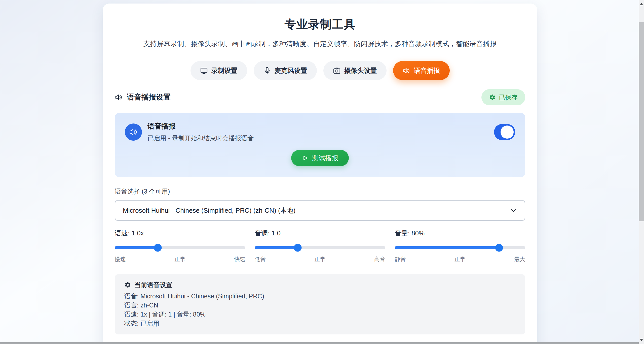  I want to click on scroll-up-arrow-icon, so click(641, 4).